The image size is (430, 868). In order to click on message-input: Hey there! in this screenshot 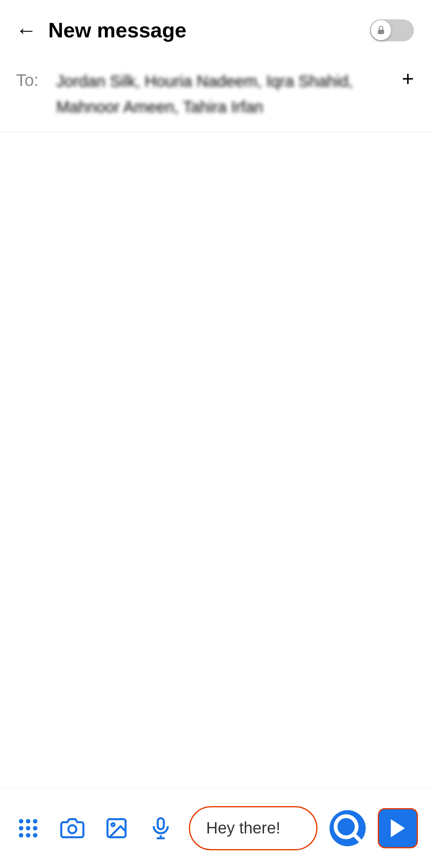, I will do `click(253, 828)`.